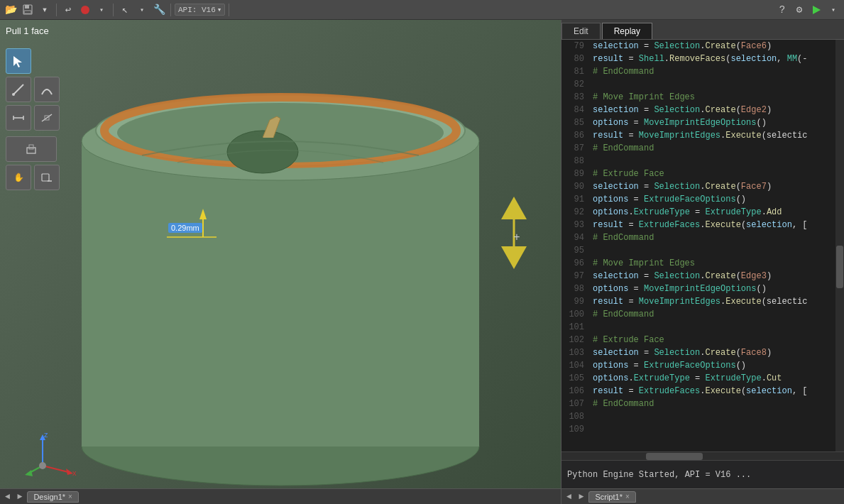  I want to click on table-row: 102# Extrude Face, so click(703, 340).